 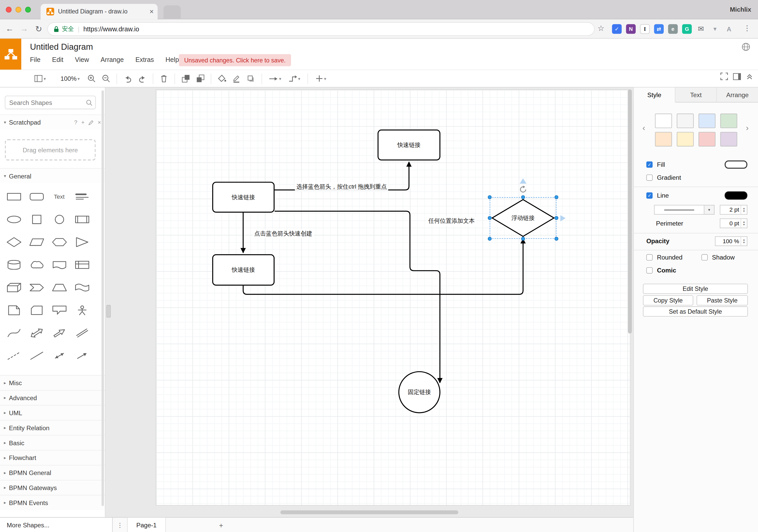 I want to click on sidebar-scrollbar, so click(x=103, y=298).